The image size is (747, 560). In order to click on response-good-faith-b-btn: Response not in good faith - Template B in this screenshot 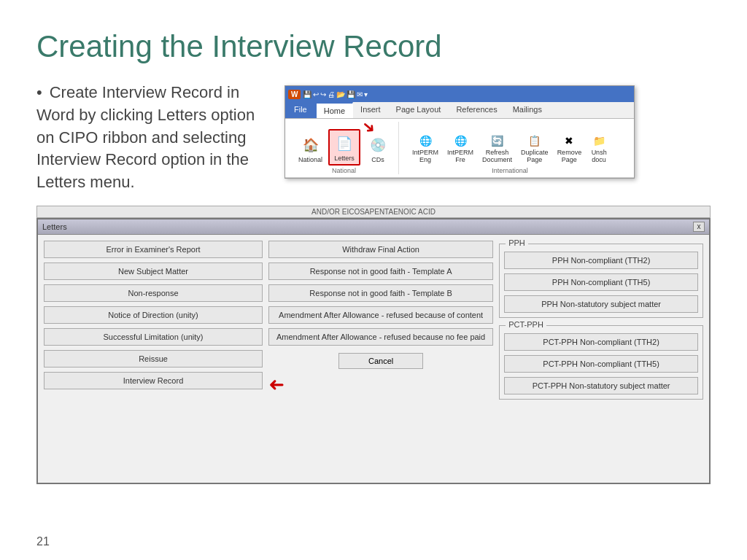, I will do `click(381, 293)`.